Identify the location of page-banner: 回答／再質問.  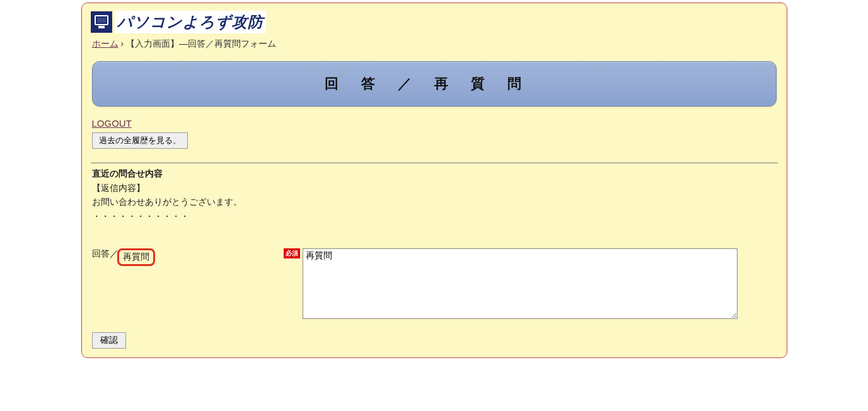
(434, 84).